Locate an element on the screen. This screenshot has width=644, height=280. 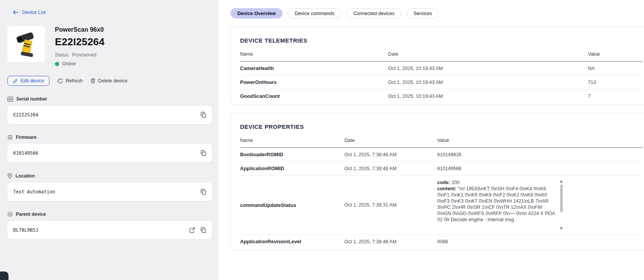
status-label: Status: is located at coordinates (62, 55).